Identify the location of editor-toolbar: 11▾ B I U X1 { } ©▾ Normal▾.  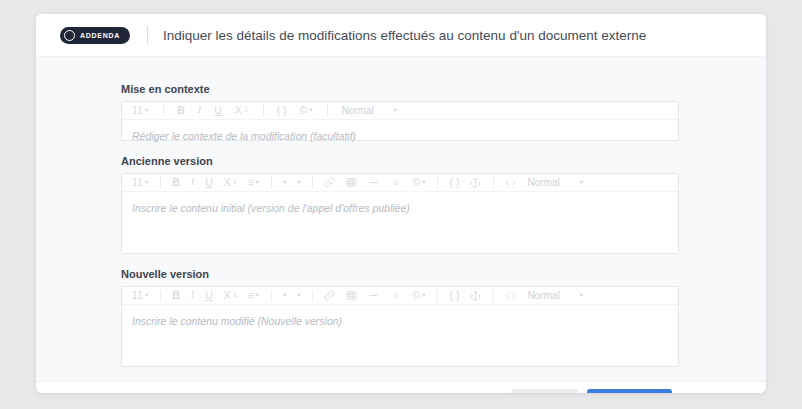
(400, 111).